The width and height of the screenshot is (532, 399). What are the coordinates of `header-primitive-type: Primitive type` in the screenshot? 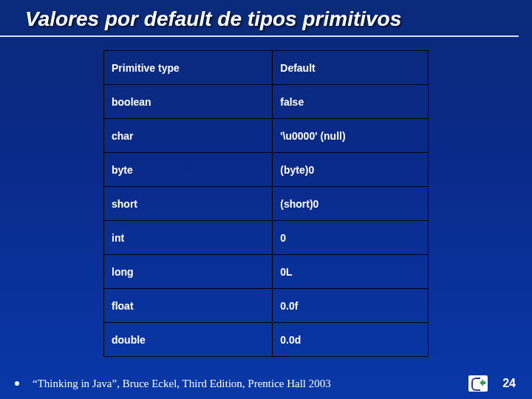 It's located at (188, 68).